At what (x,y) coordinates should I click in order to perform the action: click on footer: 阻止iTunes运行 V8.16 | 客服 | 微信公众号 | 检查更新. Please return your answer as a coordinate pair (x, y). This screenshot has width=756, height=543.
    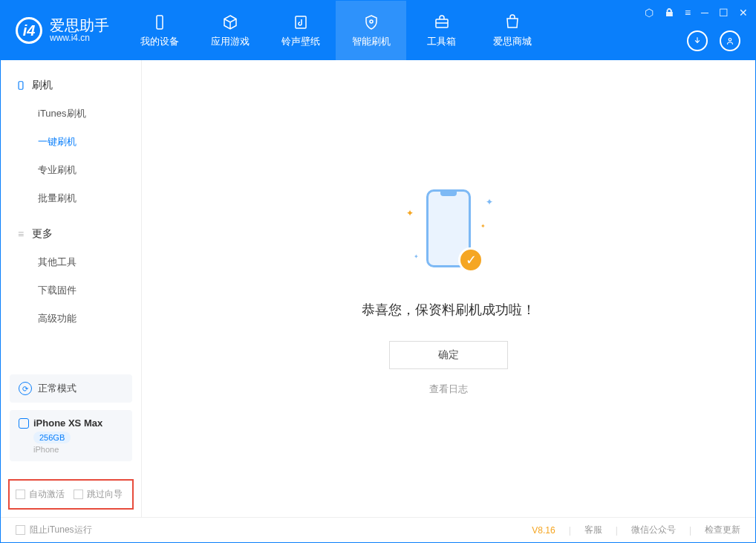
    Looking at the image, I should click on (378, 530).